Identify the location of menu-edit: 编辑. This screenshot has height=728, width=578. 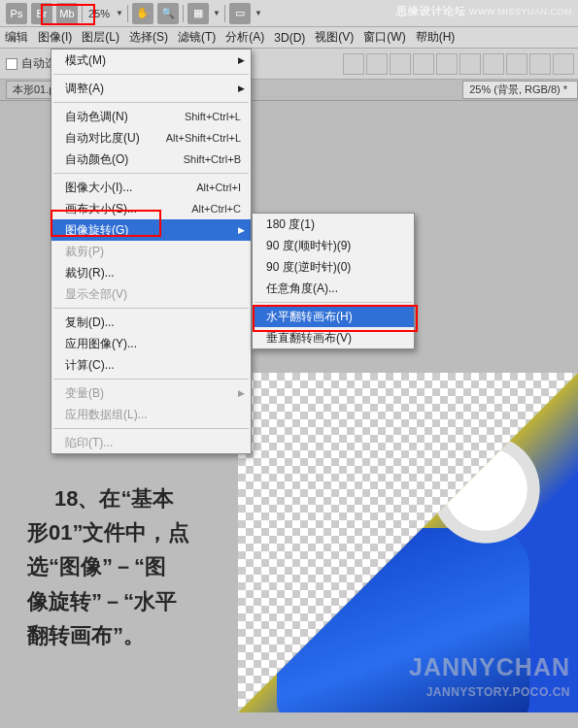
(17, 38).